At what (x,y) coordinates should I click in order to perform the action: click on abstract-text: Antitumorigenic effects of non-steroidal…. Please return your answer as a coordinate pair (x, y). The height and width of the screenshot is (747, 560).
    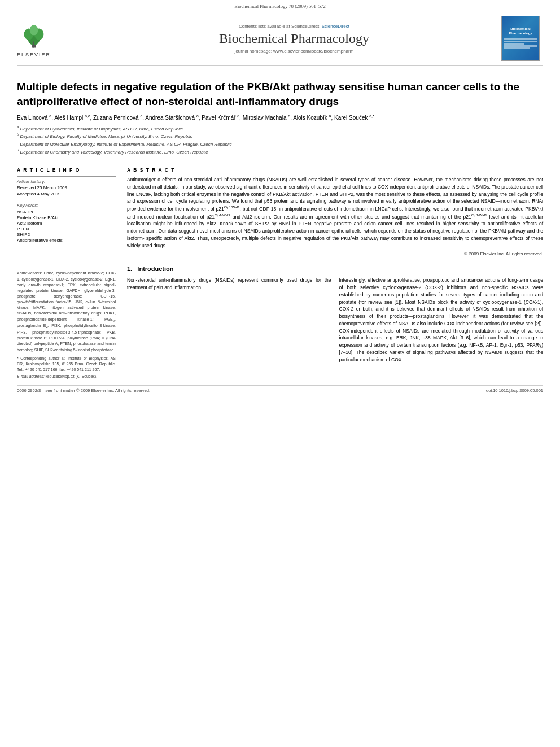
    Looking at the image, I should click on (335, 212).